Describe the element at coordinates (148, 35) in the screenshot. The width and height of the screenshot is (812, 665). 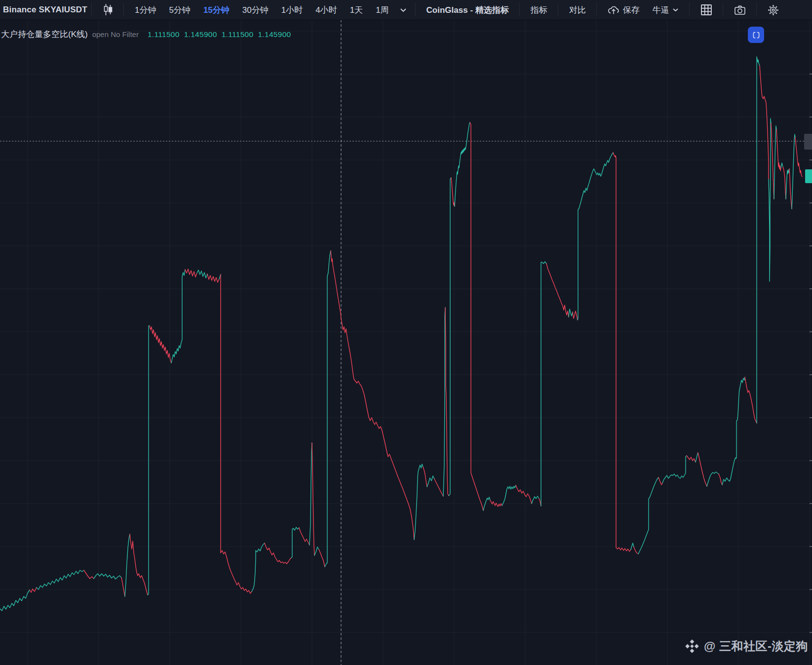
I see `series-legend: 大户持仓量多空比(K线) open No Filter 1.1115001.14…` at that location.